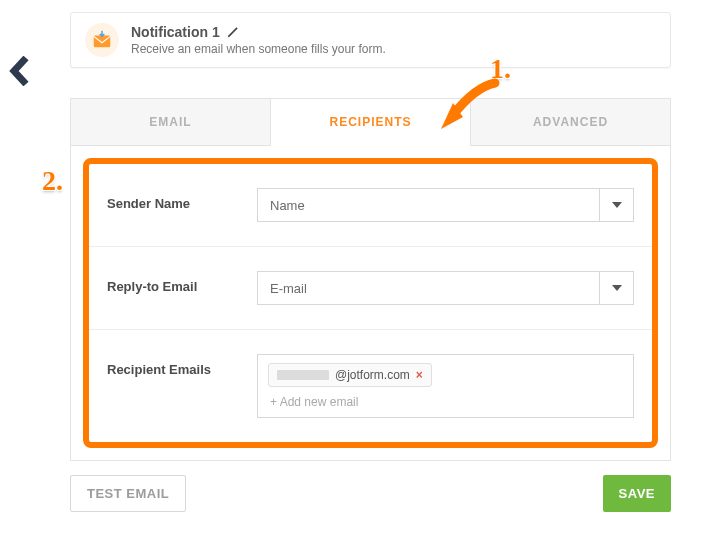 The height and width of the screenshot is (544, 711). Describe the element at coordinates (370, 40) in the screenshot. I see `notification-header: Notification 1 Receive an email when som…` at that location.